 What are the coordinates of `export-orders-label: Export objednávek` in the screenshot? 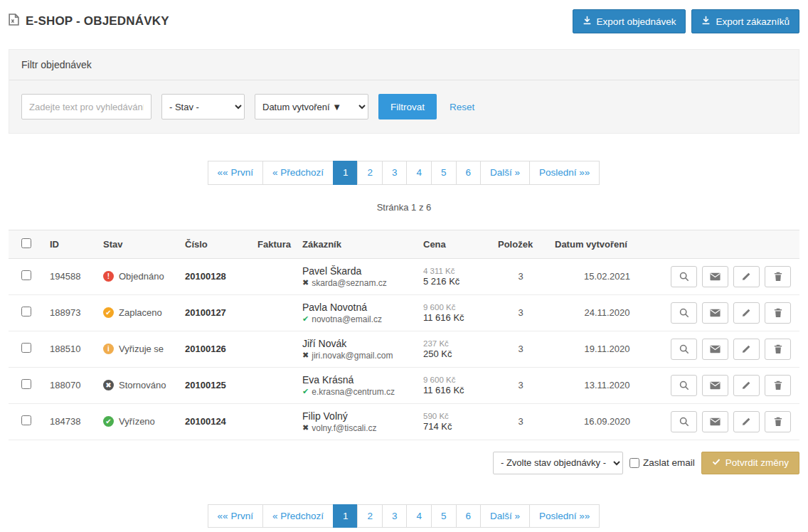 It's located at (637, 21).